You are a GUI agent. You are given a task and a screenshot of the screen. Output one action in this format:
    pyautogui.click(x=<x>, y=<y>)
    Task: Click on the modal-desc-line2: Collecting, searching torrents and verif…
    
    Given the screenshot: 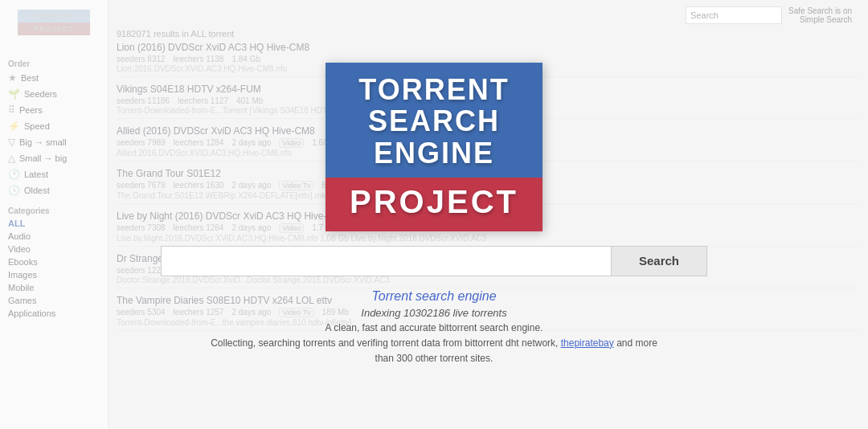 What is the action you would take?
    pyautogui.click(x=384, y=343)
    